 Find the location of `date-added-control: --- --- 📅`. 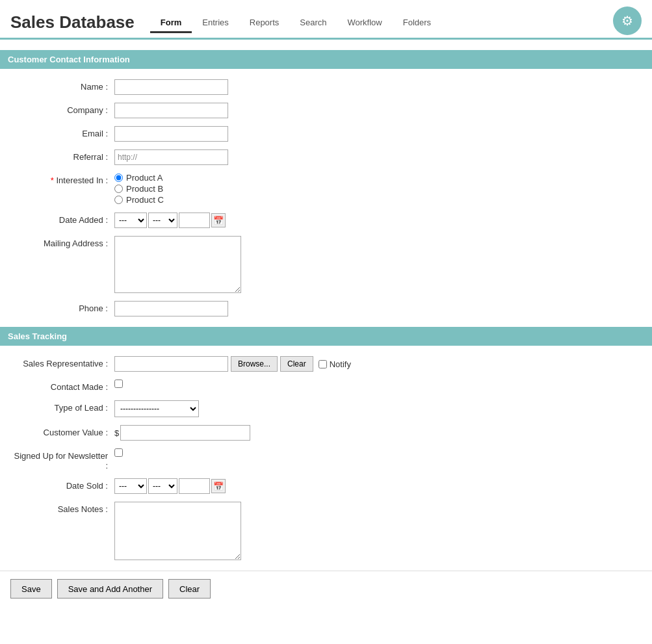

date-added-control: --- --- 📅 is located at coordinates (378, 220).